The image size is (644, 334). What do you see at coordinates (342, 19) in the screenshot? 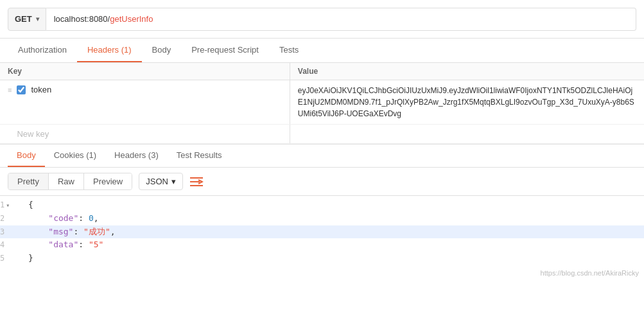
I see `url-display: localhost:8080/getUserInfo` at bounding box center [342, 19].